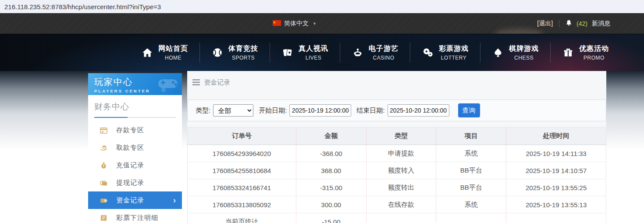  I want to click on nav-item-title: 体育竞技, so click(243, 49).